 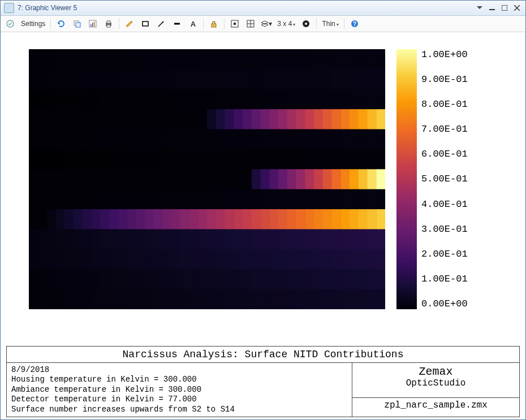 What do you see at coordinates (407, 179) in the screenshot?
I see `colorbar-canvas` at bounding box center [407, 179].